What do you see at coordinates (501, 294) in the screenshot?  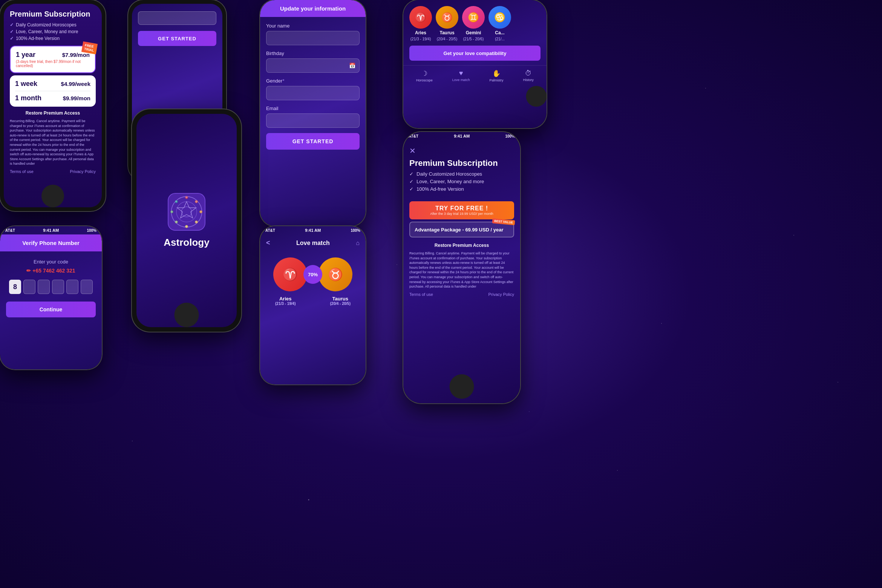 I see `privacy-link2: Privacy Policy` at bounding box center [501, 294].